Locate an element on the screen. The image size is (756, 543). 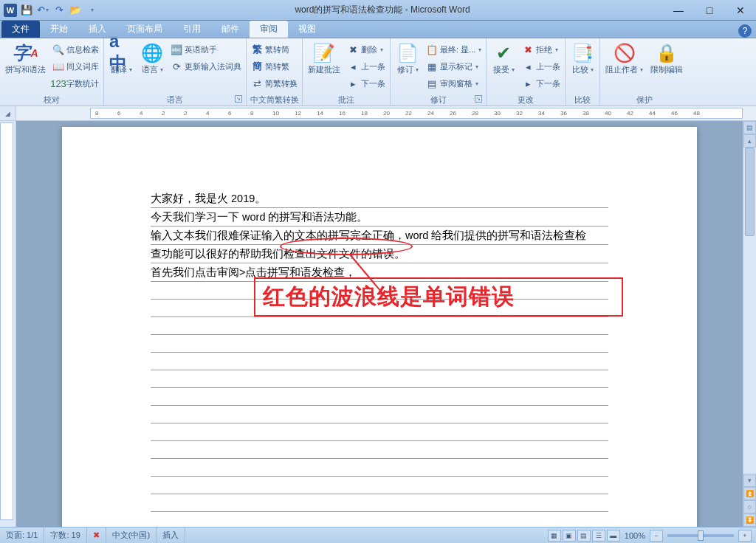
delete-comment-button: ✖删除▾ is located at coordinates (366, 49).